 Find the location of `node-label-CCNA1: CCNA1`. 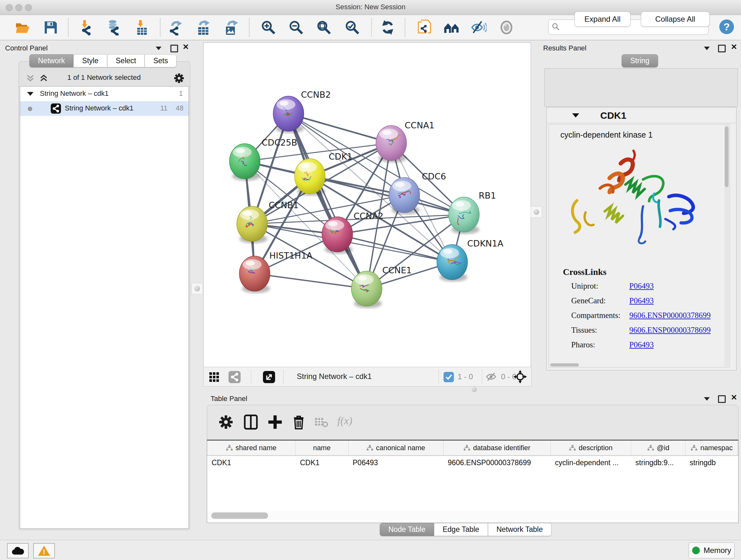

node-label-CCNA1: CCNA1 is located at coordinates (419, 125).